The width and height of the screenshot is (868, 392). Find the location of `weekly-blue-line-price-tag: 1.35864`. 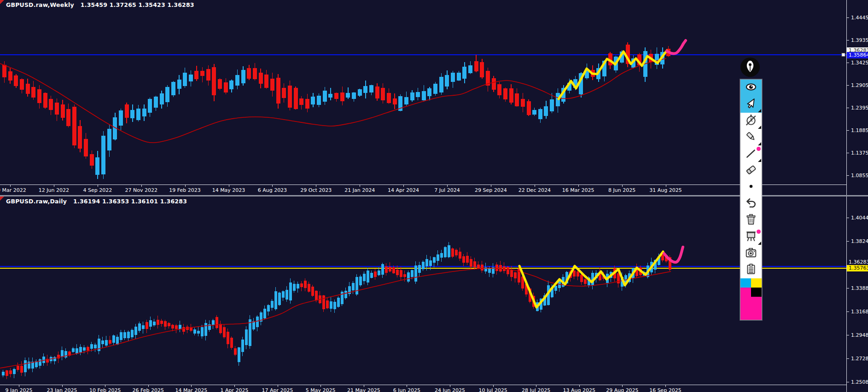

weekly-blue-line-price-tag: 1.35864 is located at coordinates (857, 55).